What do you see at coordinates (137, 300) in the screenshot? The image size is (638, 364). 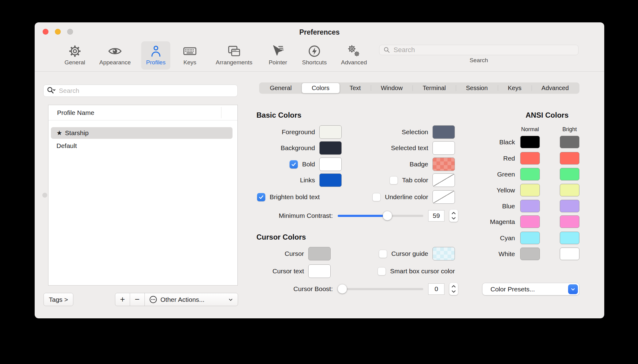 I see `remove-profile-button: −` at bounding box center [137, 300].